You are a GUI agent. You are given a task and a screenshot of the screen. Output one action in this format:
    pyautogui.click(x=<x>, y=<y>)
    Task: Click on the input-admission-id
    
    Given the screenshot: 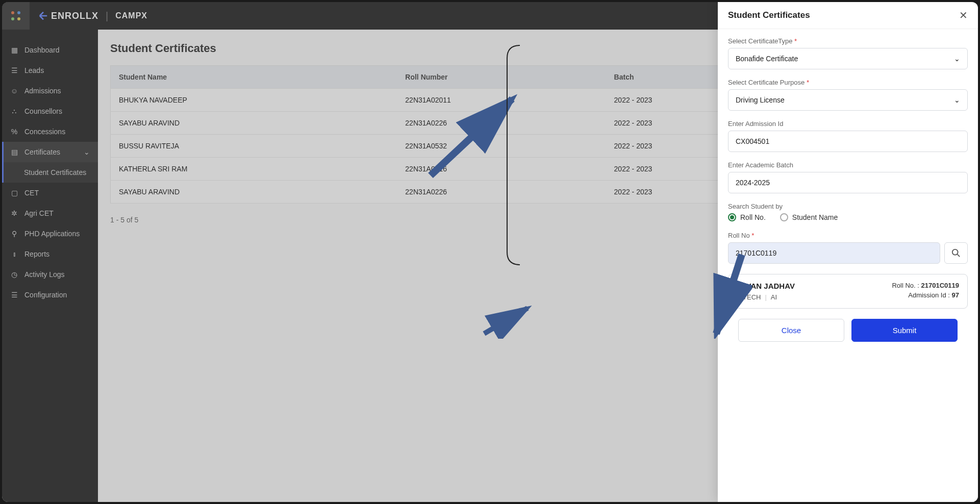 What is the action you would take?
    pyautogui.click(x=848, y=141)
    